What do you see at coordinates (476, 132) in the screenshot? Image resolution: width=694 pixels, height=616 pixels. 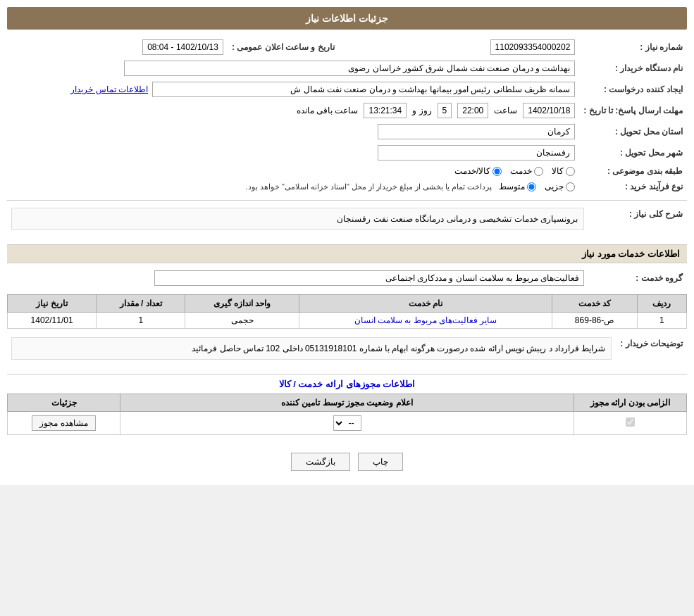 I see `province-value: کرمان` at bounding box center [476, 132].